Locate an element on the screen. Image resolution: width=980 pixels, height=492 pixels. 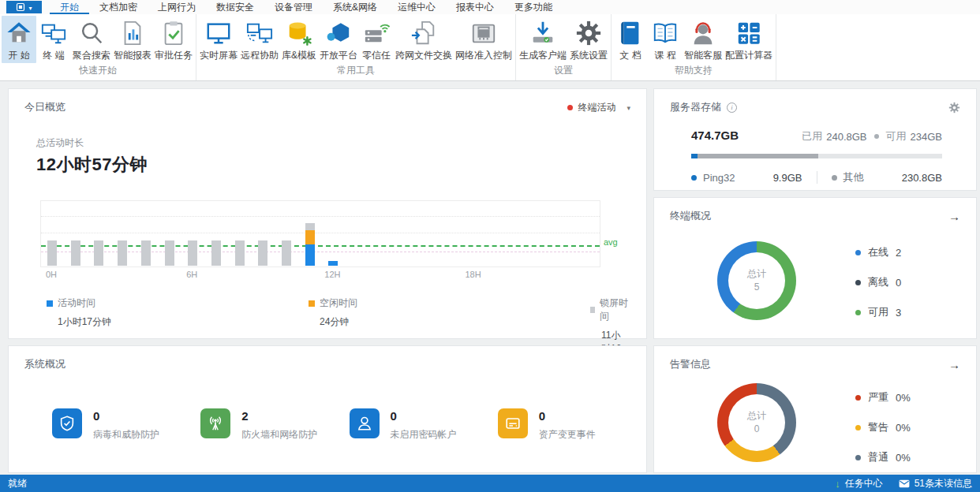
donut-legend-item: 在线2 is located at coordinates (878, 252).